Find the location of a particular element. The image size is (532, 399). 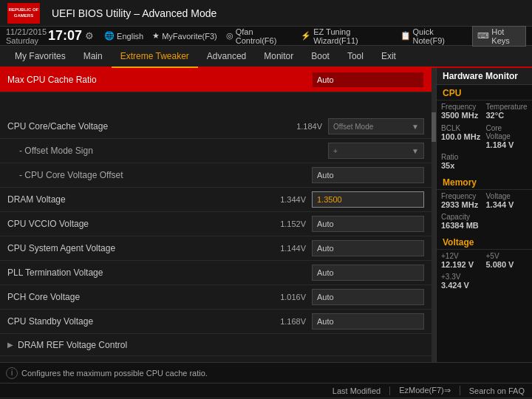

nav-boot: Boot is located at coordinates (321, 57).